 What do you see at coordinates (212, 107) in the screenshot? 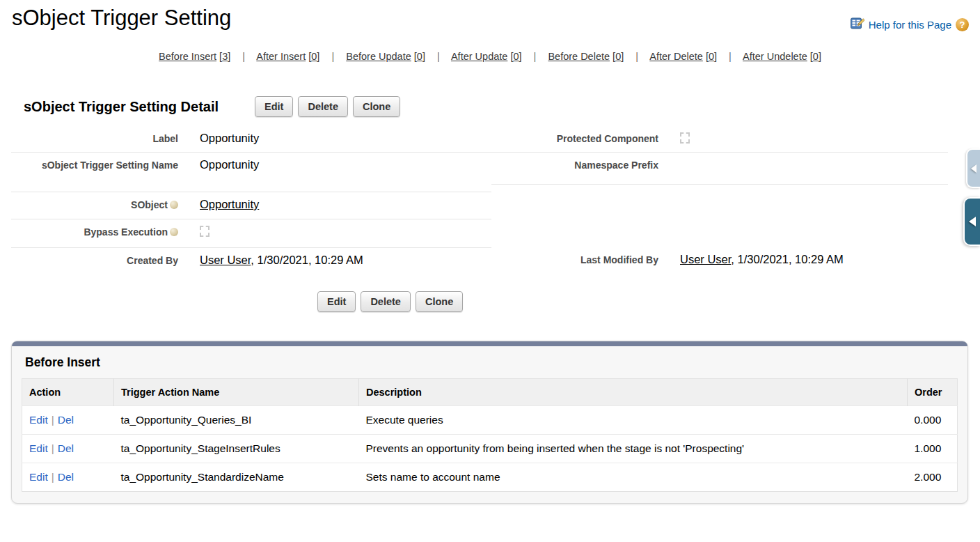
I see `detail-header: sObject Trigger Setting Detail Edit Dele…` at bounding box center [212, 107].